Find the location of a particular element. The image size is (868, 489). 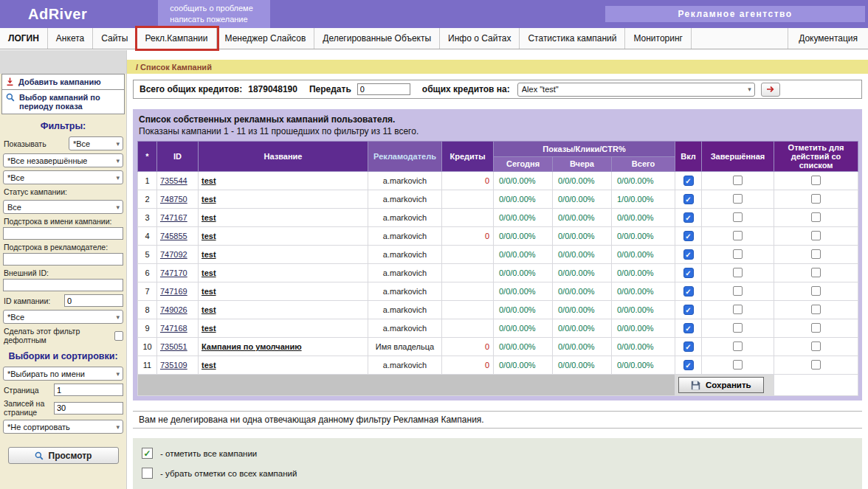

transfer-amount-input is located at coordinates (384, 89).